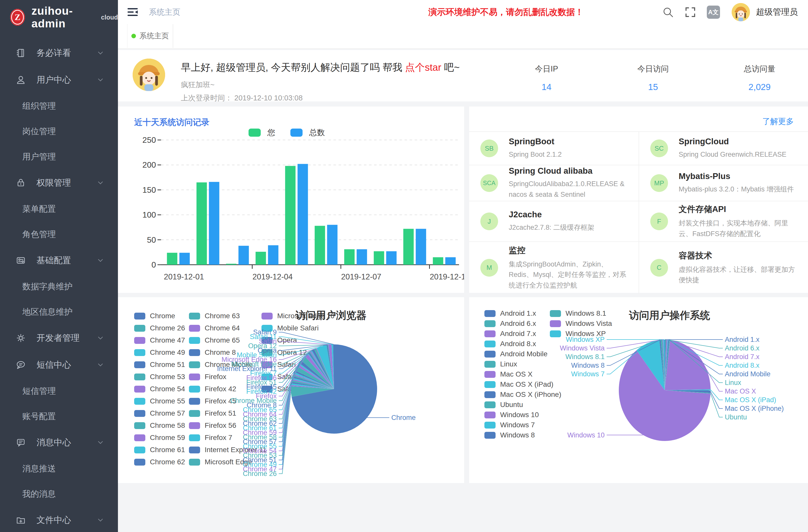 This screenshot has width=808, height=532. Describe the element at coordinates (155, 316) in the screenshot. I see `legend-item-Chrome: Chrome` at that location.